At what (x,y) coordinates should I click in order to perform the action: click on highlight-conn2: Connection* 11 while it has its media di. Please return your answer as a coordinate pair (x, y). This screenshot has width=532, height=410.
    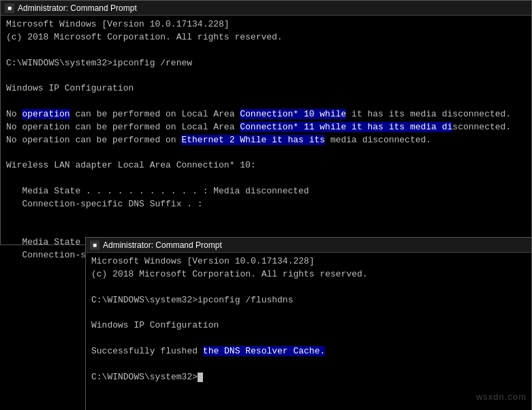
    Looking at the image, I should click on (346, 127).